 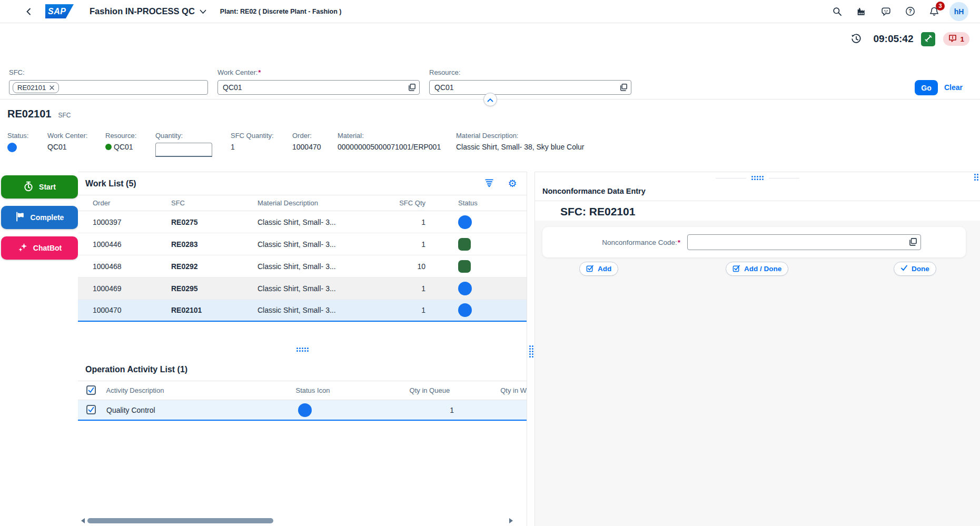 What do you see at coordinates (91, 410) in the screenshot?
I see `row-checkbox` at bounding box center [91, 410].